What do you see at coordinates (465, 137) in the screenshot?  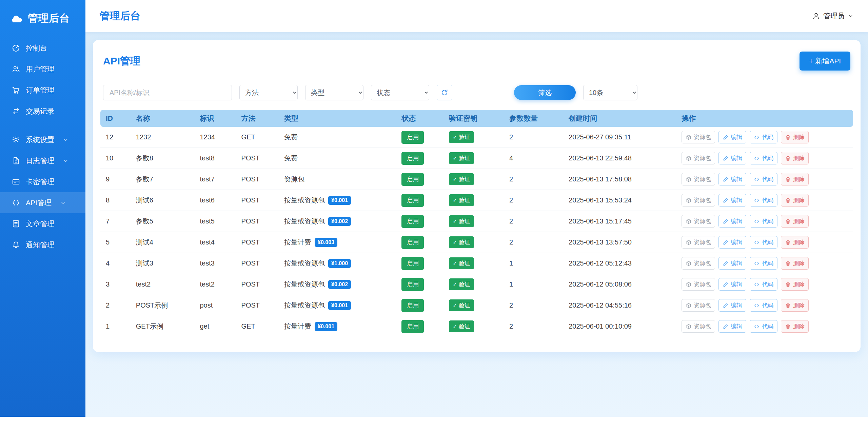 I see `verify-badge-label: 验证` at bounding box center [465, 137].